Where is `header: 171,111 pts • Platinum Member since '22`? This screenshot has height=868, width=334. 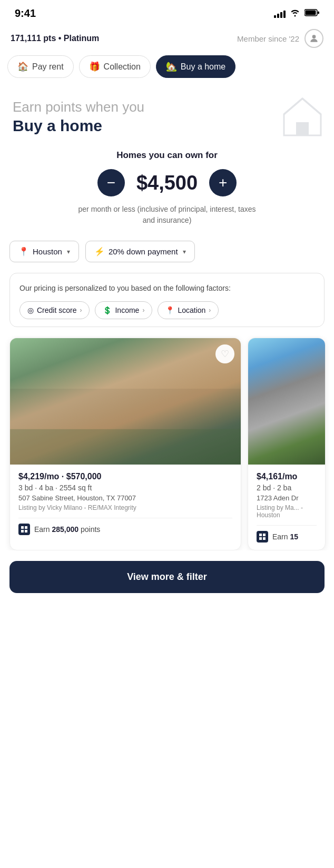 header: 171,111 pts • Platinum Member since '22 is located at coordinates (167, 40).